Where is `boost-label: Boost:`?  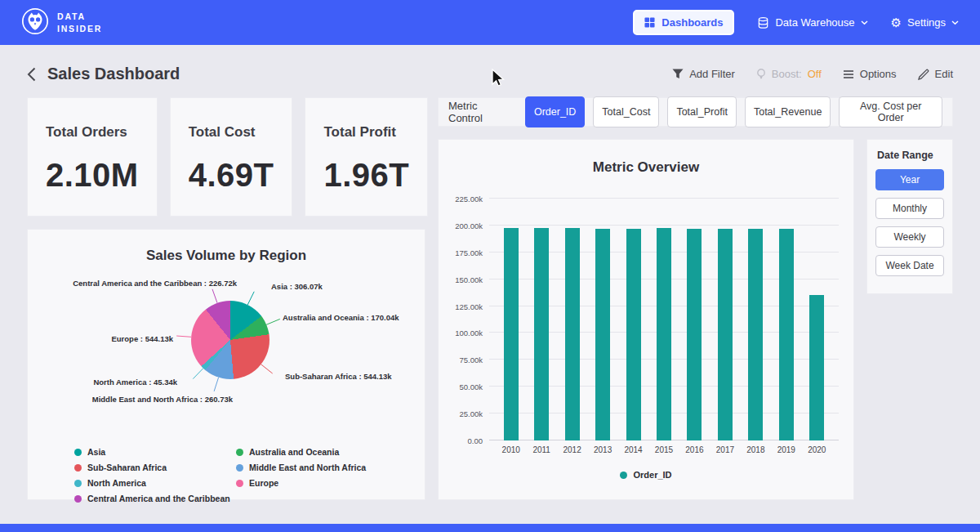
boost-label: Boost: is located at coordinates (787, 74).